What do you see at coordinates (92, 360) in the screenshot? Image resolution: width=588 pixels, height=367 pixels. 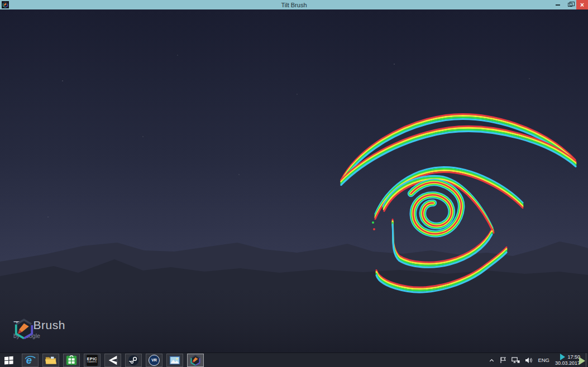 I see `taskbar-item-epic-games: EPIC GAMES` at bounding box center [92, 360].